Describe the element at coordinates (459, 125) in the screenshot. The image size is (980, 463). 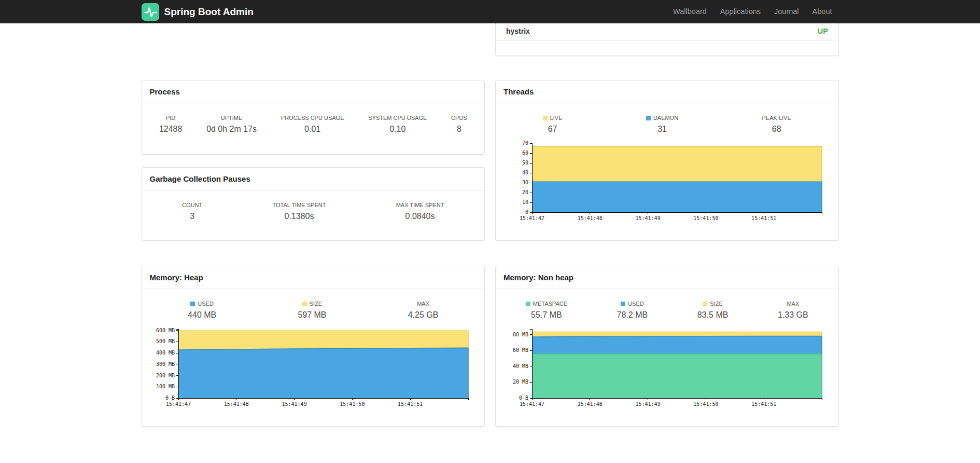
I see `stat-cpus: CPUS 8` at that location.